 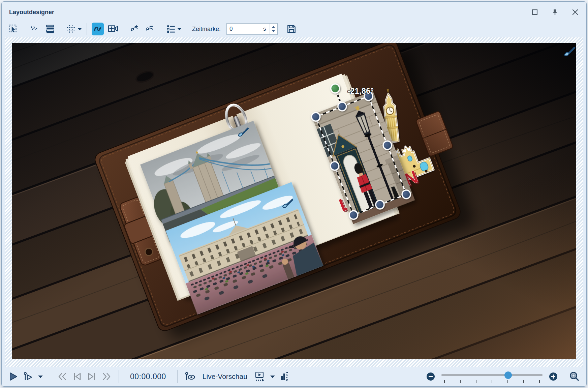 What do you see at coordinates (294, 377) in the screenshot?
I see `transport-bar: 00:00.000 Live-Vorschau` at bounding box center [294, 377].